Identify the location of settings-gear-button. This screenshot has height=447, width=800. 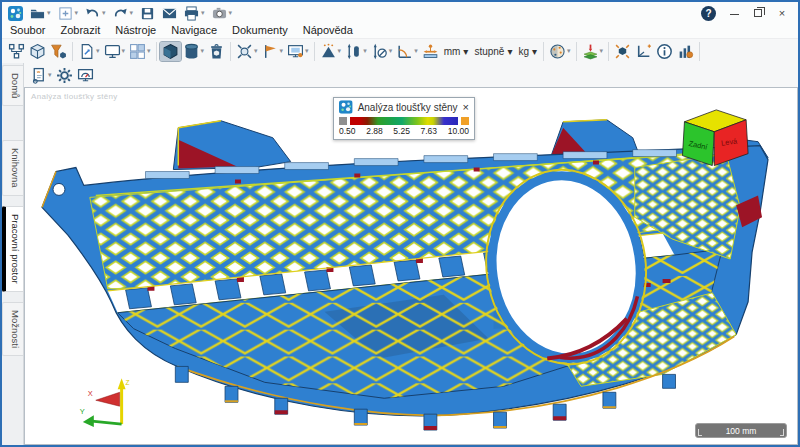
(64, 76).